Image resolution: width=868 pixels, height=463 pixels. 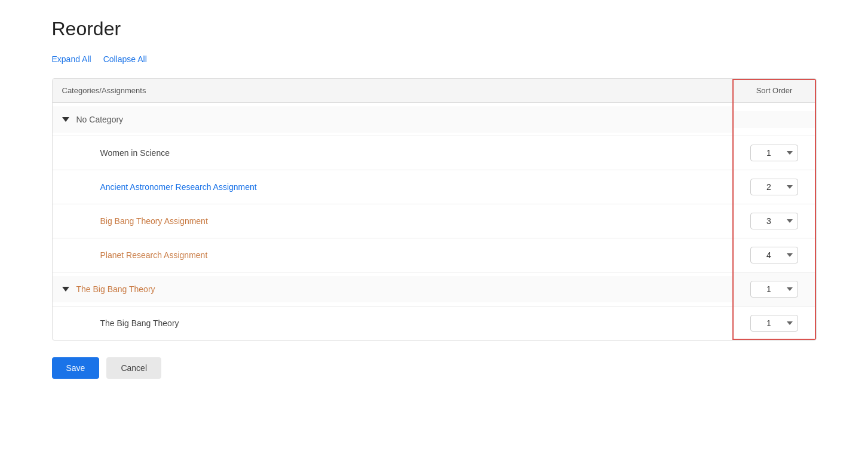 What do you see at coordinates (140, 323) in the screenshot?
I see `assignment-label: The Big Bang Theory` at bounding box center [140, 323].